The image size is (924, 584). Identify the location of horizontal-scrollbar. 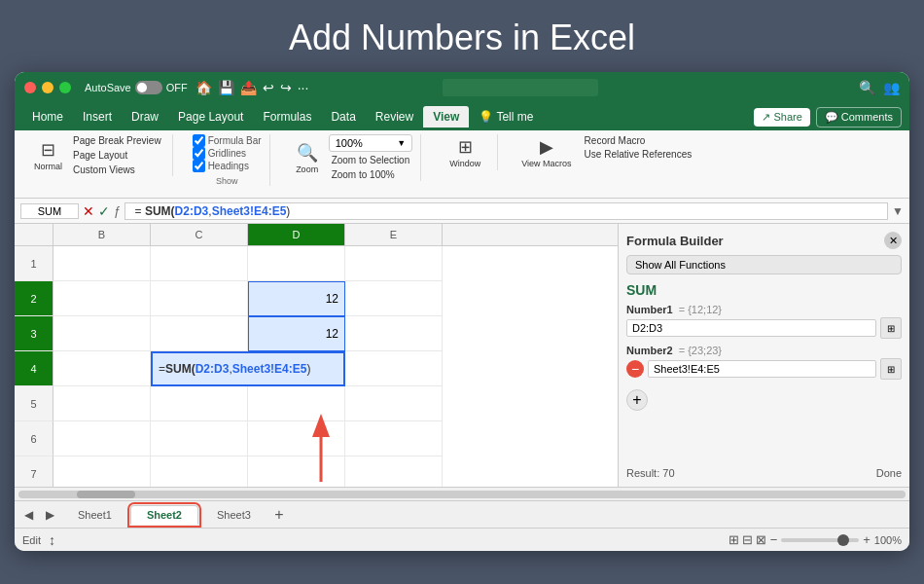
(462, 493).